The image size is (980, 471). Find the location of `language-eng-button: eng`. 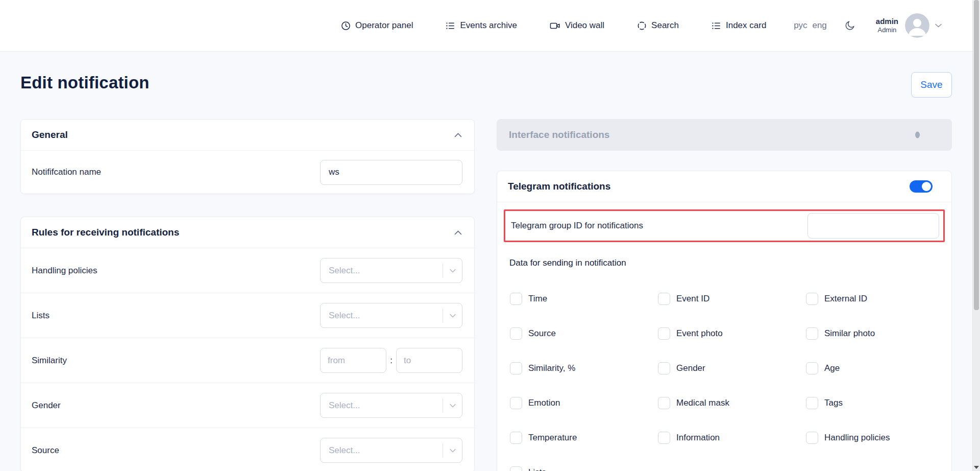

language-eng-button: eng is located at coordinates (819, 26).